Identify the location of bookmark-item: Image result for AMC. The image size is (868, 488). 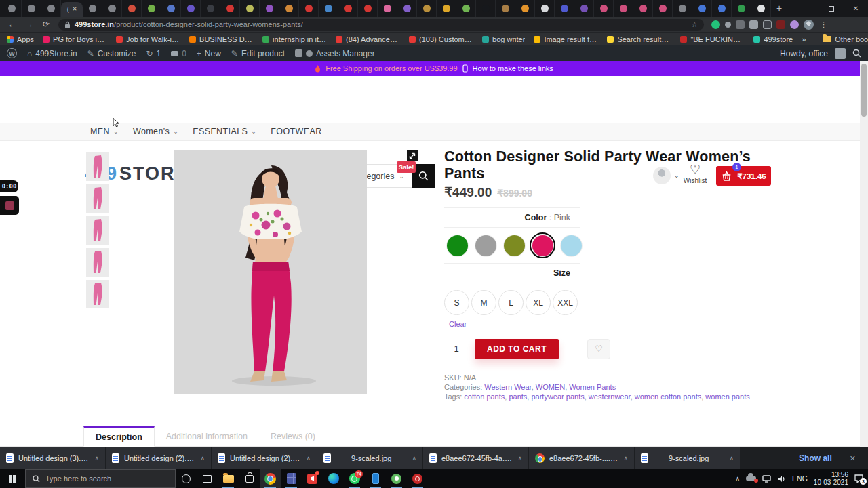
(566, 39).